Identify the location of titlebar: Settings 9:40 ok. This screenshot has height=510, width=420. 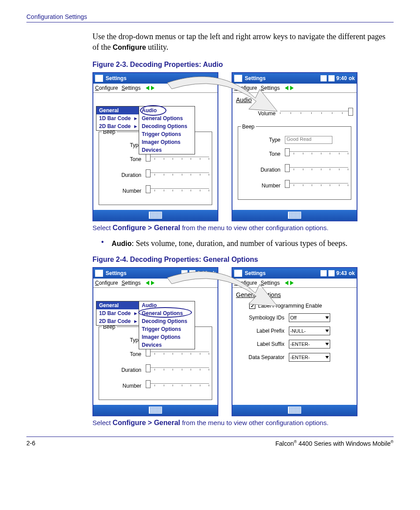
(295, 78).